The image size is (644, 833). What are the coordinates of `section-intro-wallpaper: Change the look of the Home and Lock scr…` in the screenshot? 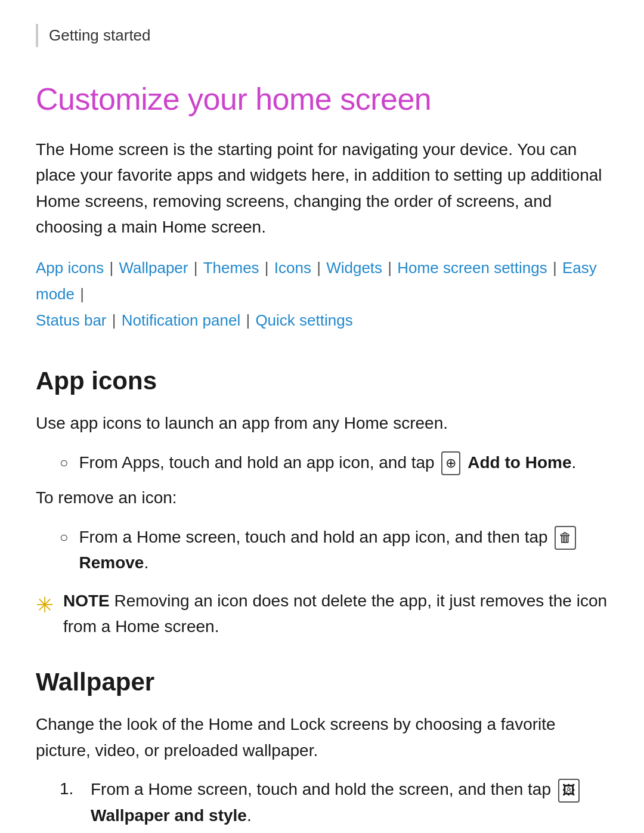 It's located at (322, 737).